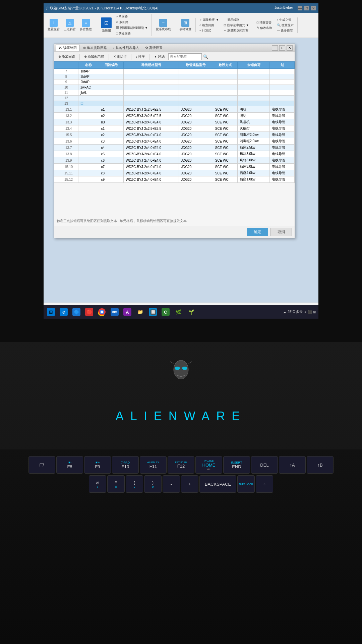  What do you see at coordinates (166, 312) in the screenshot?
I see `taskbar-green-c: C` at bounding box center [166, 312].